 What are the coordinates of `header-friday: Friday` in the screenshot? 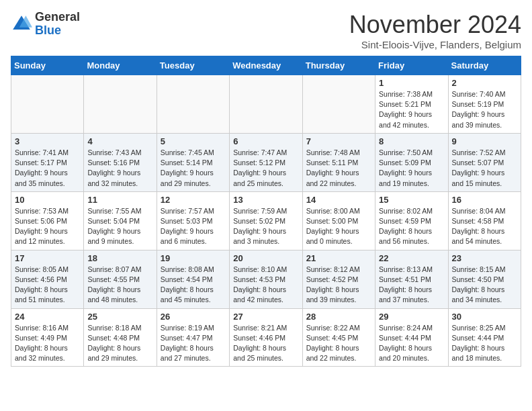 It's located at (412, 66).